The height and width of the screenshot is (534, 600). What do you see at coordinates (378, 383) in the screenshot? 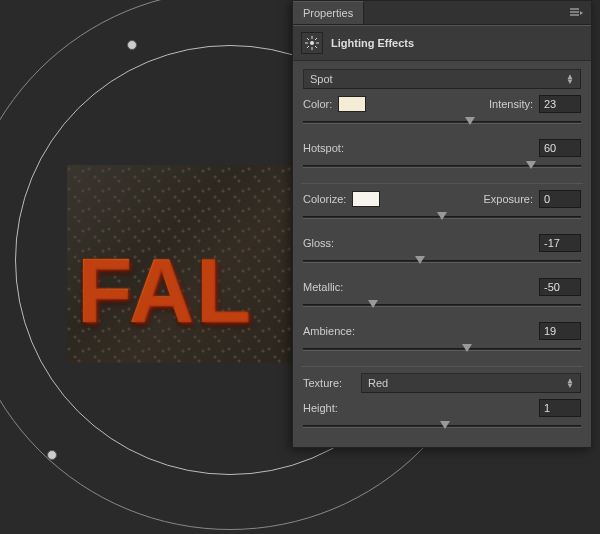
I see `texture-selected: Red` at bounding box center [378, 383].